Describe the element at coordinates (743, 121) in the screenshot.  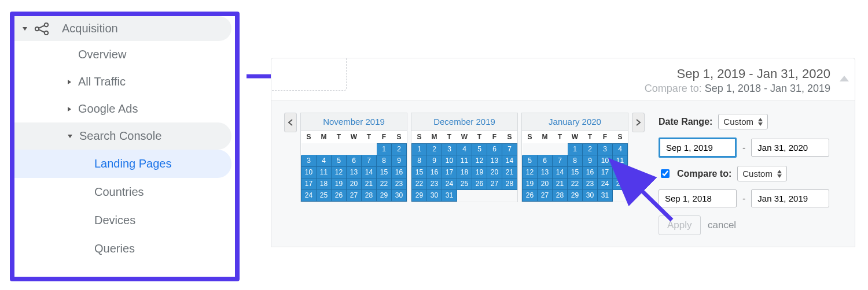
I see `date-range-select: Custom` at that location.